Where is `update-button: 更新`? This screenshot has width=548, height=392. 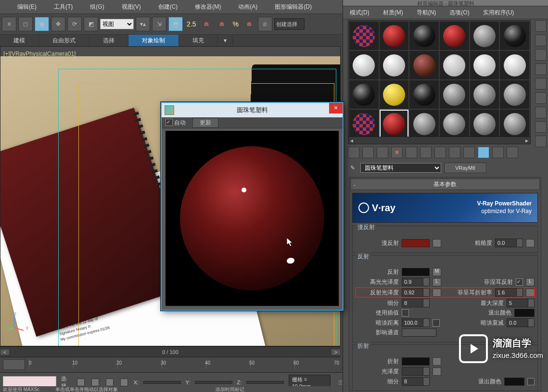
update-button: 更新 is located at coordinates (205, 123).